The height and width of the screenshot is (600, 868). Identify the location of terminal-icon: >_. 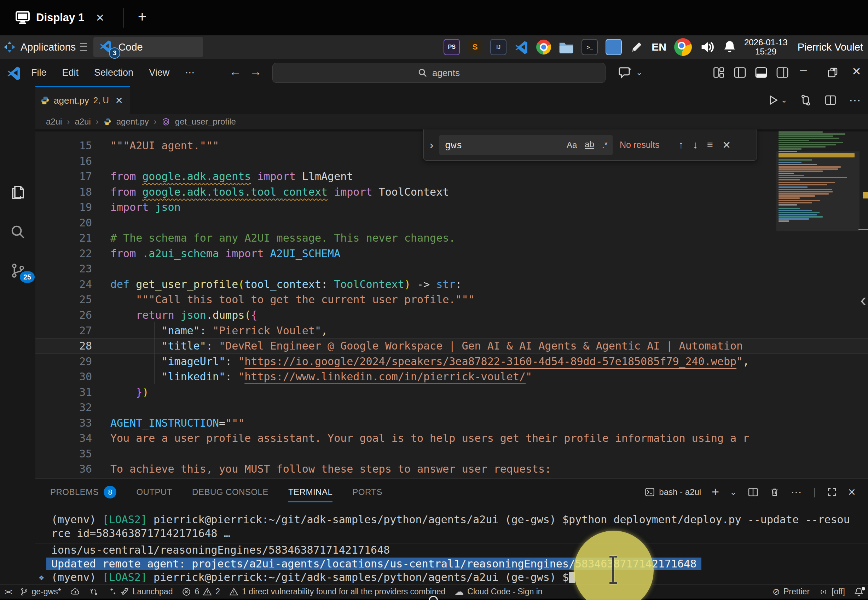
(590, 47).